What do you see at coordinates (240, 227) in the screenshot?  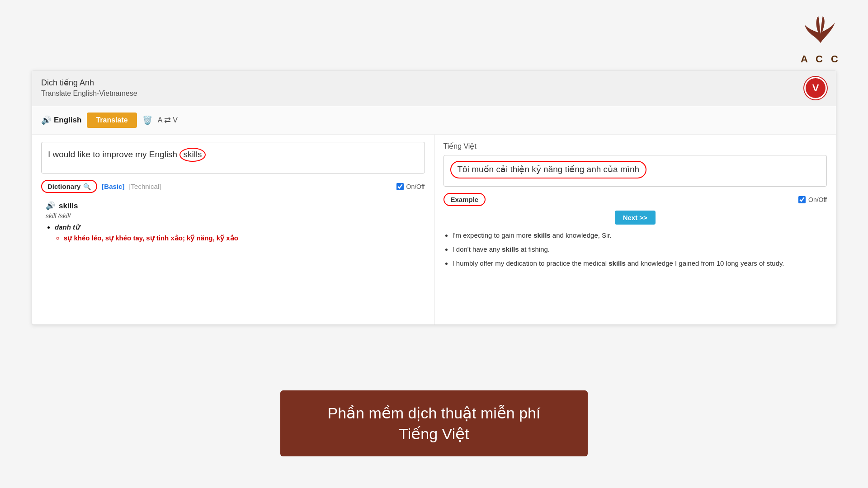 I see `dict-pos: danh từ` at bounding box center [240, 227].